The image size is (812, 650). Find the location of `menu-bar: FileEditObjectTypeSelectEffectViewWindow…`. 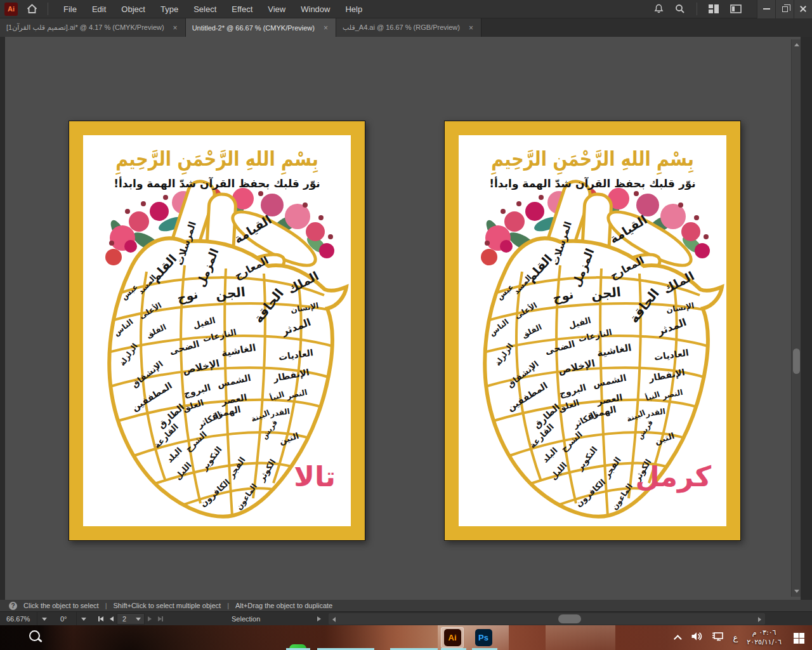

menu-bar: FileEditObjectTypeSelectEffectViewWindow… is located at coordinates (213, 9).